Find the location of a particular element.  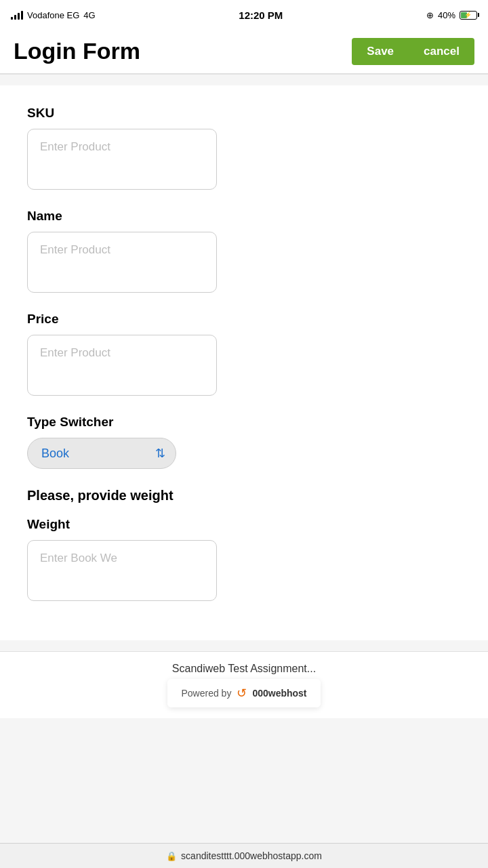

webhost-logo-icon: ↺ is located at coordinates (241, 693).